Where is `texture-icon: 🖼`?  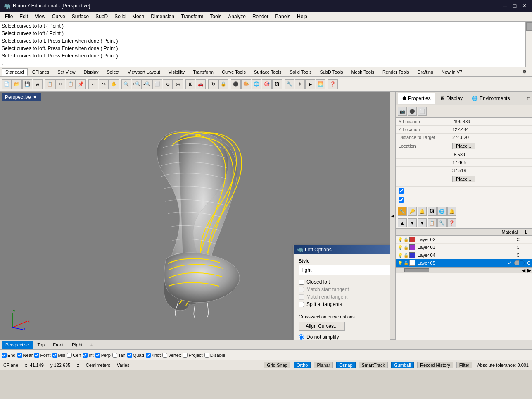
texture-icon: 🖼 is located at coordinates (277, 84).